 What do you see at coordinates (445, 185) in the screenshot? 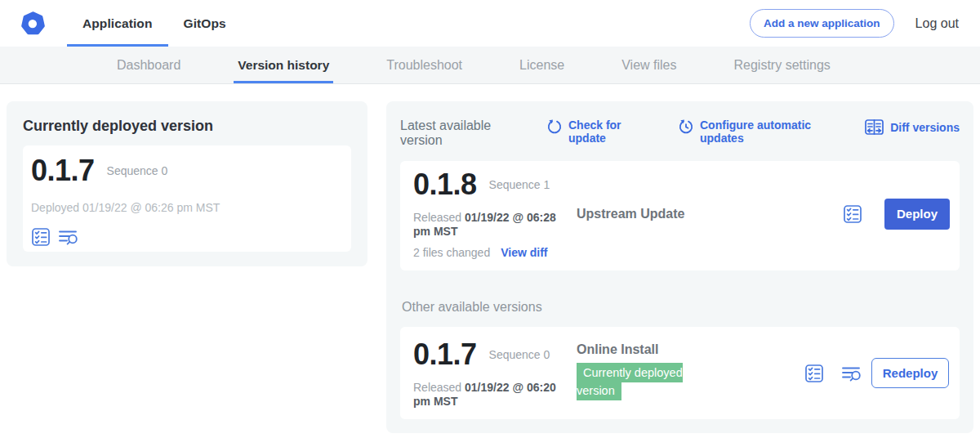
I see `latest-version-number: 0.1.8` at bounding box center [445, 185].